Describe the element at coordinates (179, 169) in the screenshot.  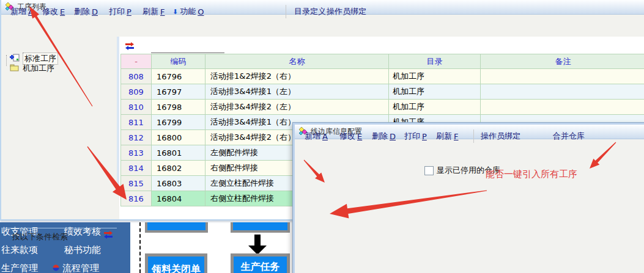
I see `code-cell: 16802` at that location.